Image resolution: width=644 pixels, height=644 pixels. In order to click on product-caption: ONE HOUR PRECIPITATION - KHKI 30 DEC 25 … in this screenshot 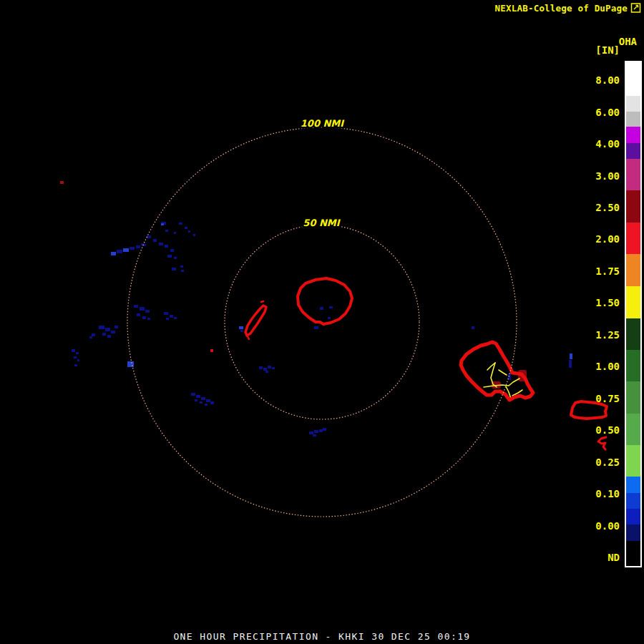, I will do `click(322, 637)`.